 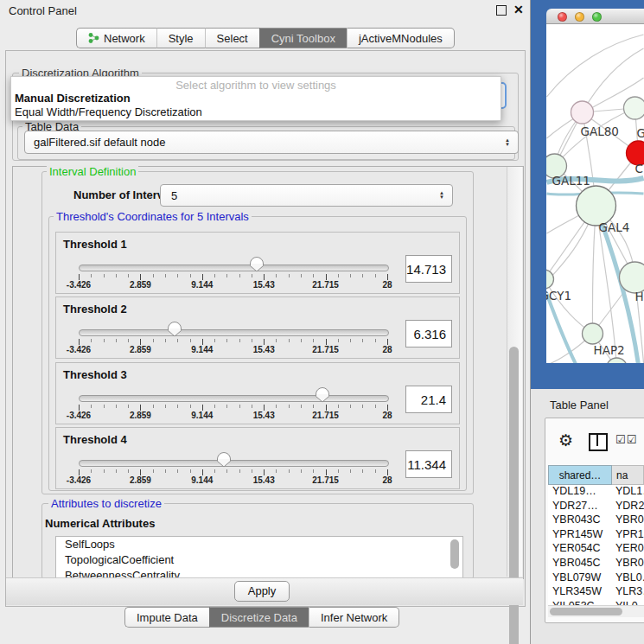 What do you see at coordinates (181, 38) in the screenshot?
I see `tab-style: Style` at bounding box center [181, 38].